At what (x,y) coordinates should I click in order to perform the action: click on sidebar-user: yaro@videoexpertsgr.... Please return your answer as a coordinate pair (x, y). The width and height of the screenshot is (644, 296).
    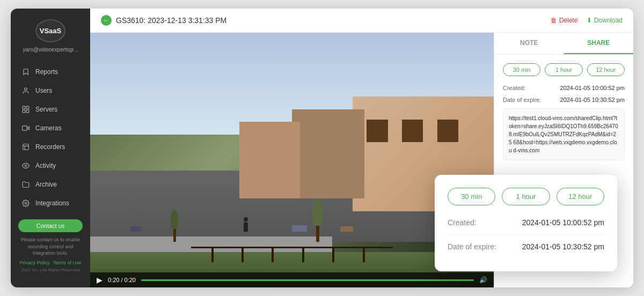
    Looking at the image, I should click on (50, 49).